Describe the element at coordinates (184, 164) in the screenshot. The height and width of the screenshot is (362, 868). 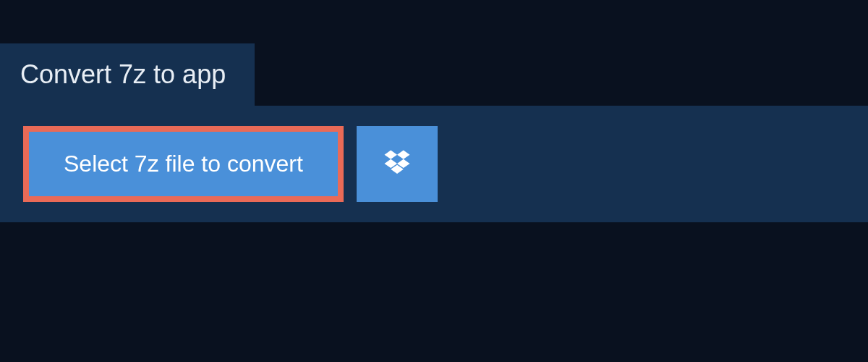
I see `select-file-button: Select 7z file to convert` at that location.